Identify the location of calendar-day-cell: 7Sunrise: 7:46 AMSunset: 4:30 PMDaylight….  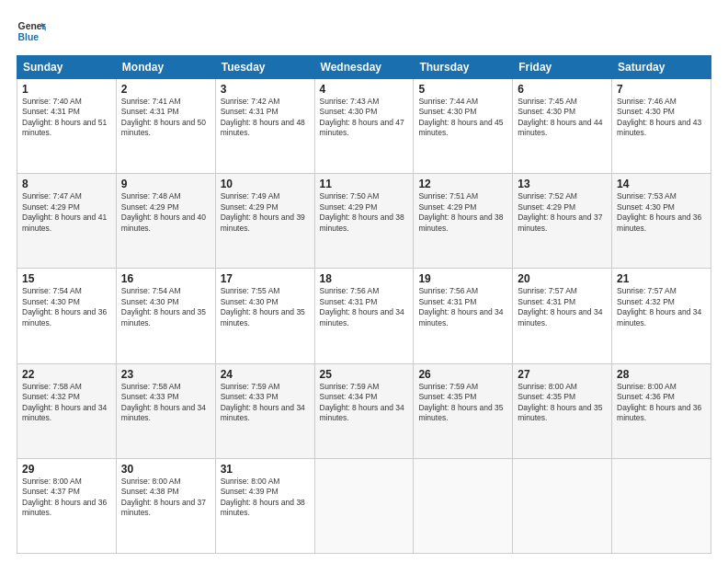
(662, 127).